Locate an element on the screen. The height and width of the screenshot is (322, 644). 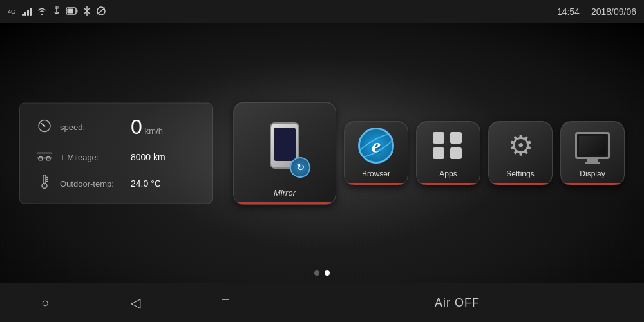
settings-button: ⚙ Settings is located at coordinates (520, 153).